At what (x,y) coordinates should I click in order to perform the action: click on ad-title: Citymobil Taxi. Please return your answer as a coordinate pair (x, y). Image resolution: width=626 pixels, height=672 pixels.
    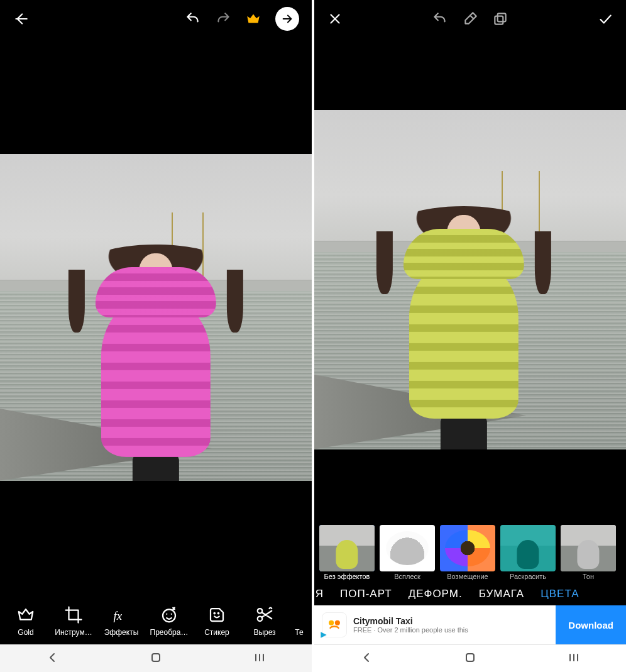
    Looking at the image, I should click on (454, 621).